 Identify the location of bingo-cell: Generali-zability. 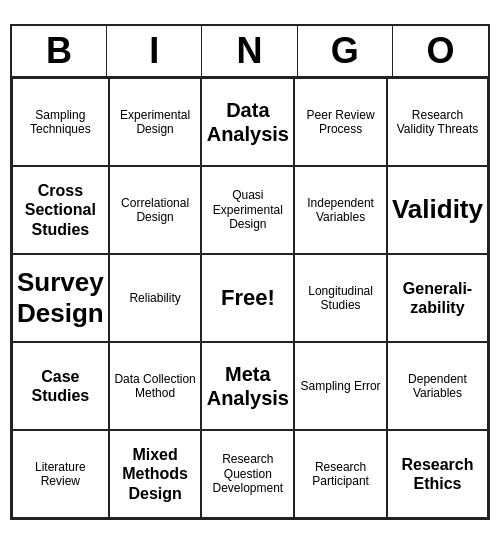
(438, 298).